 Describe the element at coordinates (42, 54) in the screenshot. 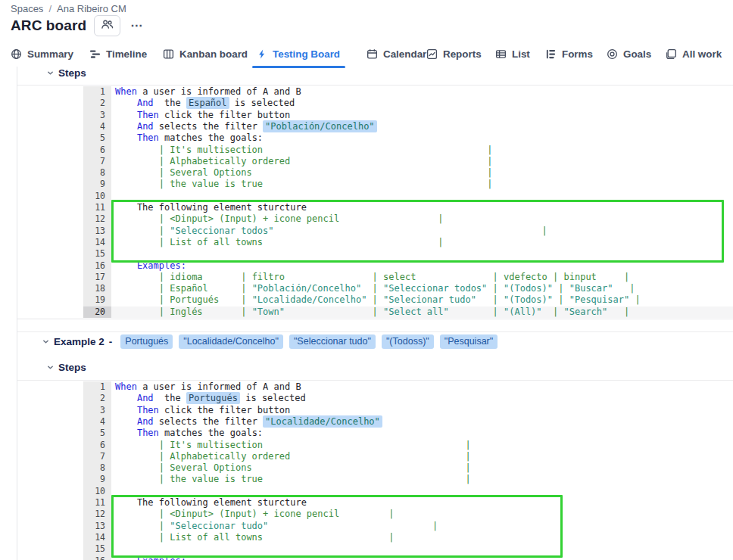

I see `tab-summary: Summary` at that location.